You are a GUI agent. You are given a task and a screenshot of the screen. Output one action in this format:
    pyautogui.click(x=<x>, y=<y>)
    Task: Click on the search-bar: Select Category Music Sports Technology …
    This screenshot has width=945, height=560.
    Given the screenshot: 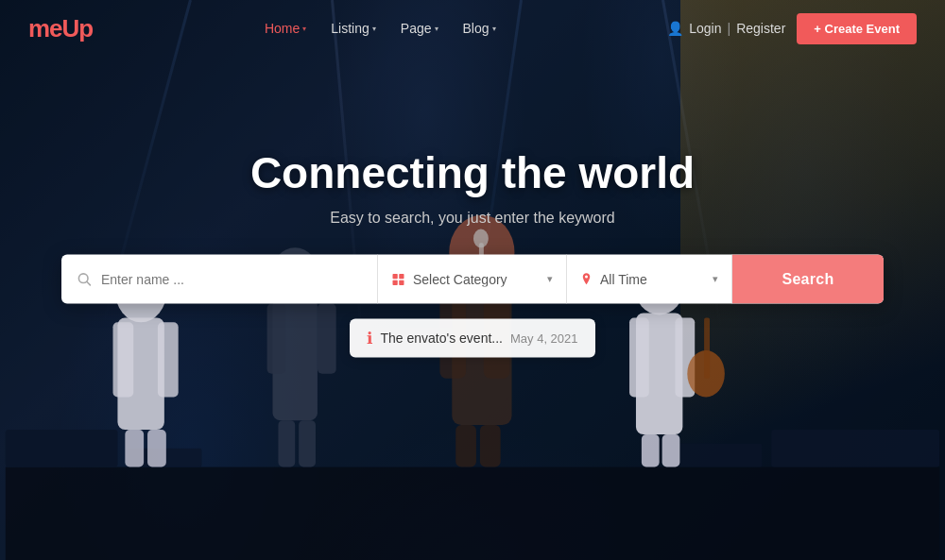 What is the action you would take?
    pyautogui.click(x=472, y=279)
    